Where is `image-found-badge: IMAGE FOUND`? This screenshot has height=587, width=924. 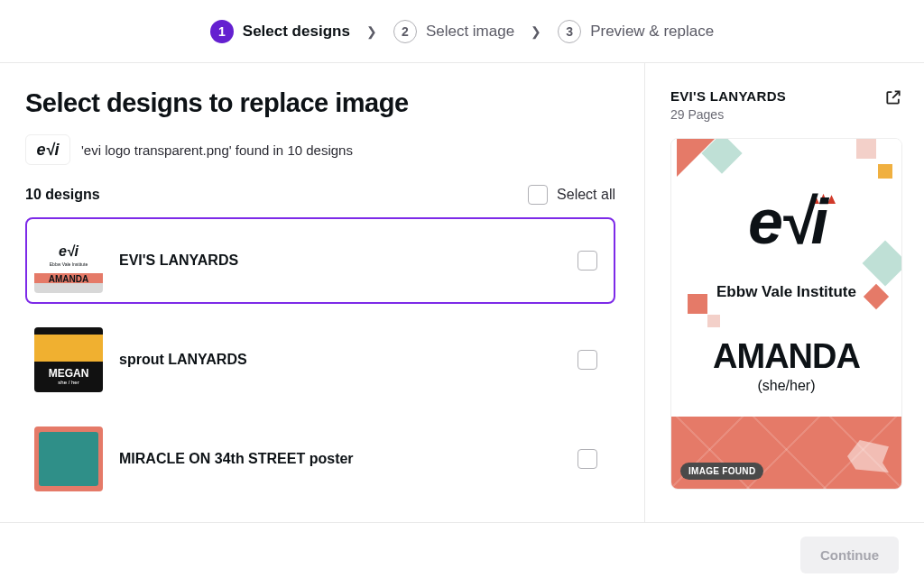 image-found-badge: IMAGE FOUND is located at coordinates (722, 471).